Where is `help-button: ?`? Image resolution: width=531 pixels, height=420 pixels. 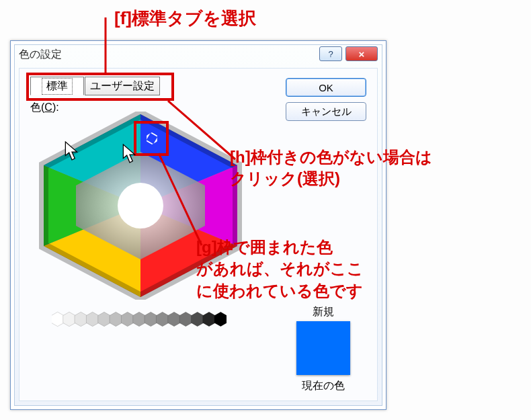 help-button: ? is located at coordinates (331, 54).